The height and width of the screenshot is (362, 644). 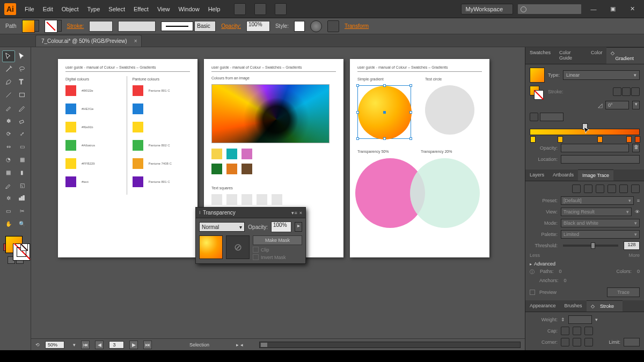 What do you see at coordinates (51, 26) in the screenshot?
I see `stroke-swatch` at bounding box center [51, 26].